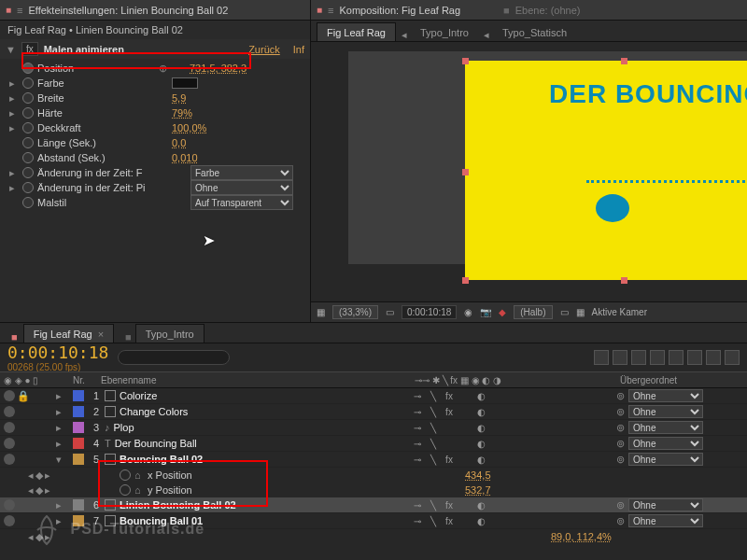 The height and width of the screenshot is (560, 747). What do you see at coordinates (63, 459) in the screenshot?
I see `twirl-icon: ▾` at bounding box center [63, 459].